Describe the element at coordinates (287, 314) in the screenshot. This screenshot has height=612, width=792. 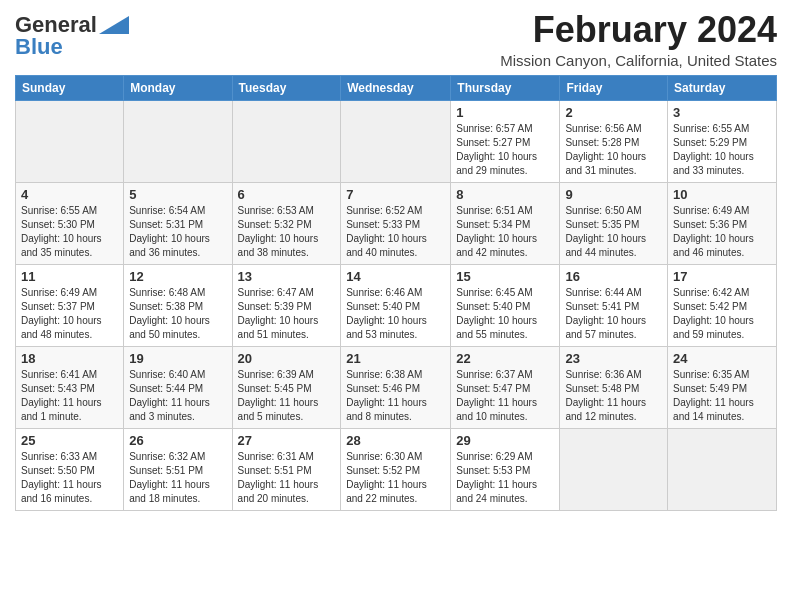
I see `cell-info-text: Sunrise: 6:47 AM Sunset: 5:39 PM Dayligh…` at that location.